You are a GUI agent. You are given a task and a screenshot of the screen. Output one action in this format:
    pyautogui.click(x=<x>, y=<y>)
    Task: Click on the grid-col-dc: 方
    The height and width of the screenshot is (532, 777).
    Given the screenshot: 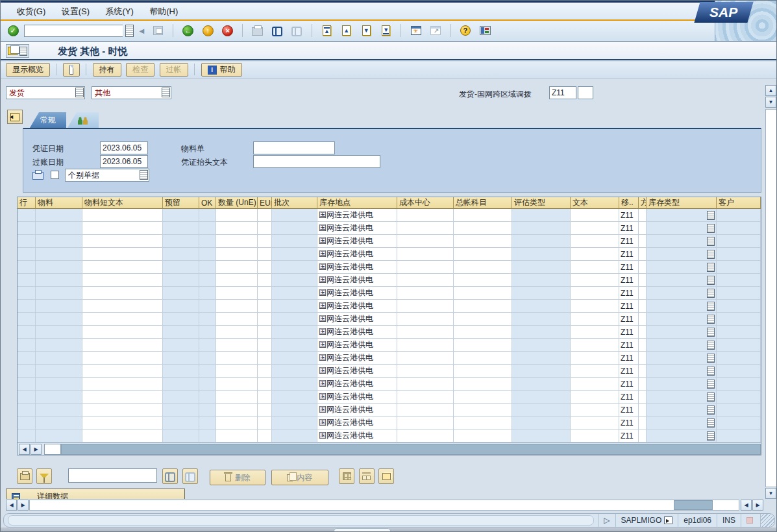 What is the action you would take?
    pyautogui.click(x=643, y=203)
    